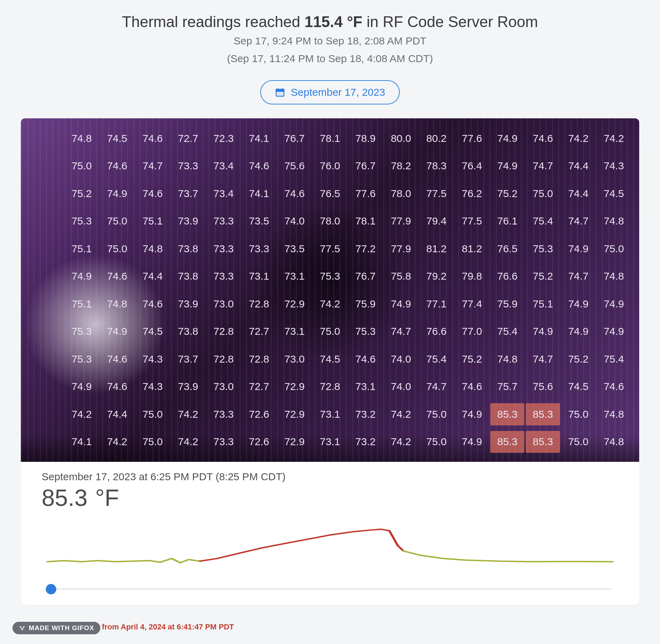 The width and height of the screenshot is (660, 644). What do you see at coordinates (56, 628) in the screenshot?
I see `made-with-badge: MADE WITH GIFOX` at bounding box center [56, 628].